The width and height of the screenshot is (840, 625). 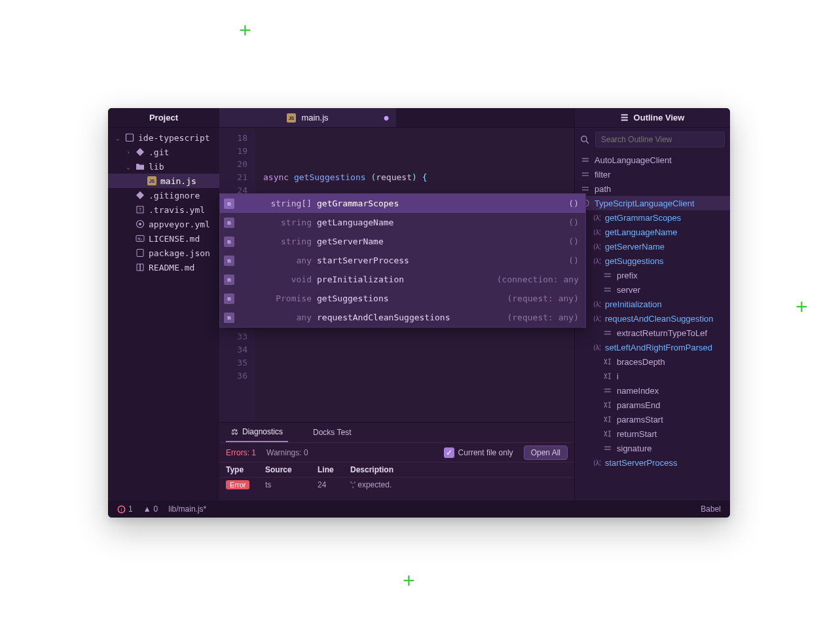 What do you see at coordinates (164, 152) in the screenshot?
I see `tree-item--git: ›.git` at bounding box center [164, 152].